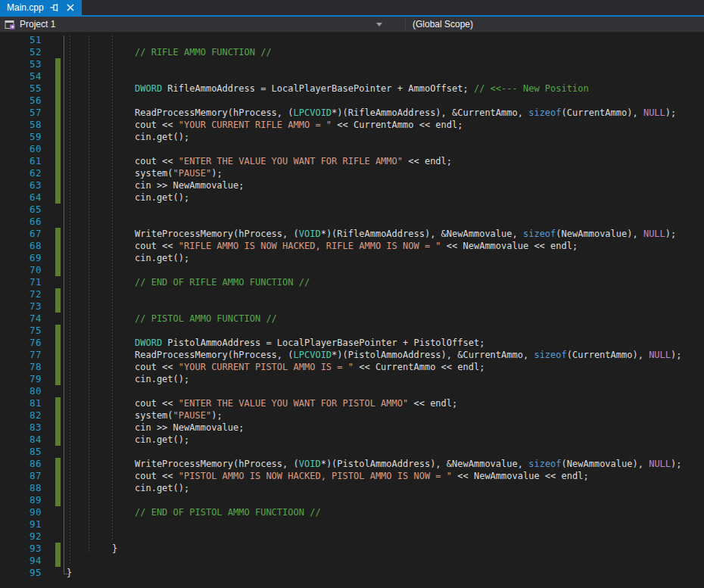 The image size is (704, 588). I want to click on code-line: 70, so click(352, 270).